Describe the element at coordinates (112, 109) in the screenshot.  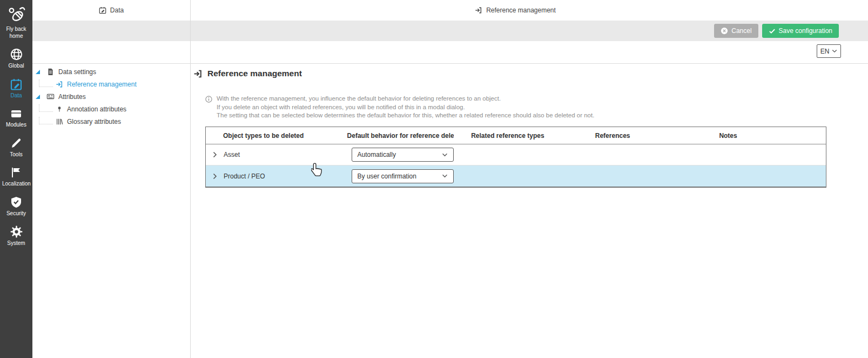
I see `tree-item-annotation-attributes: Annotation attributes` at that location.